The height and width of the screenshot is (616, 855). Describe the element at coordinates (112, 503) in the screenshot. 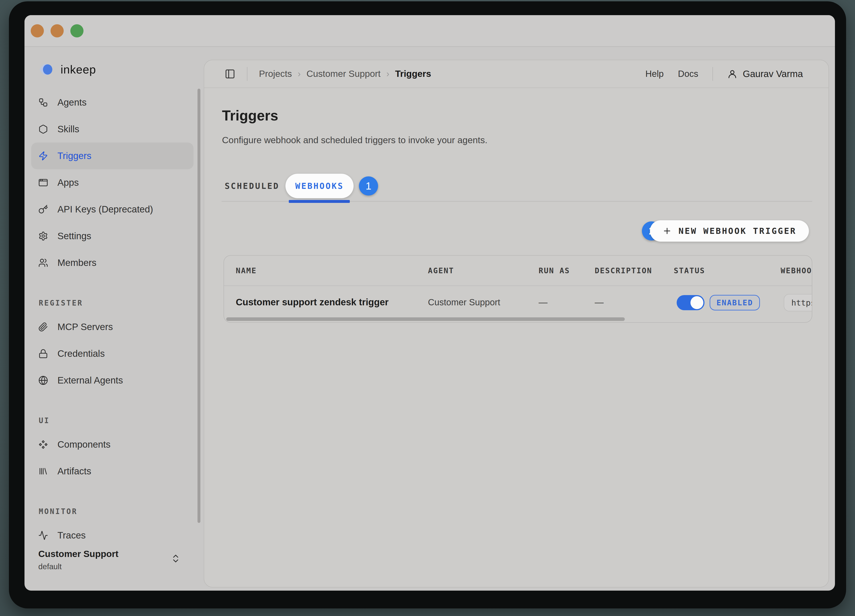

I see `sidebar-section-monitor: MONITOR` at that location.